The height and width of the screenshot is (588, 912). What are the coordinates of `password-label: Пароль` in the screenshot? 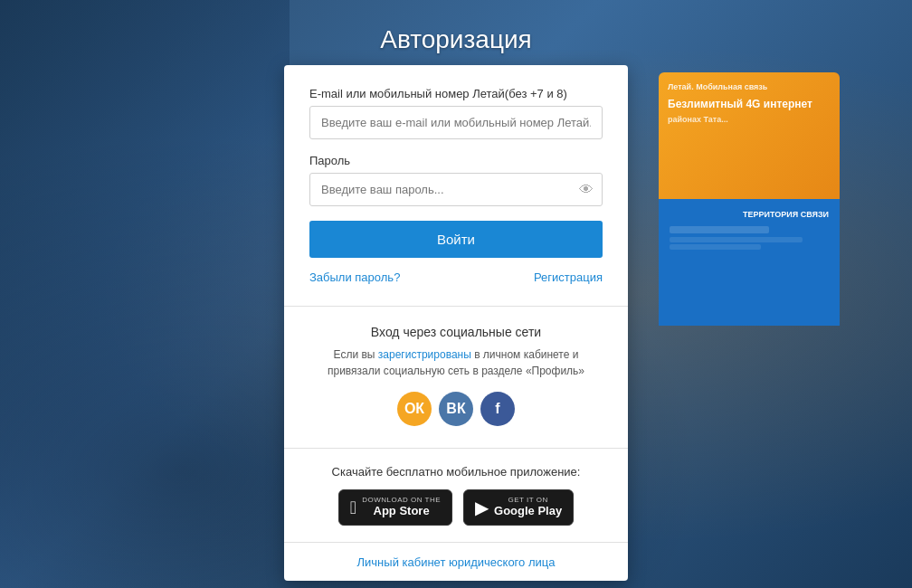 It's located at (456, 161).